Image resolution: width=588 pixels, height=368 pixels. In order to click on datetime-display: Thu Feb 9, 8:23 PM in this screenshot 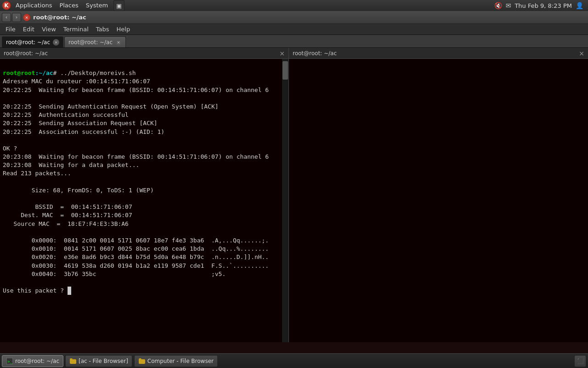, I will do `click(543, 6)`.